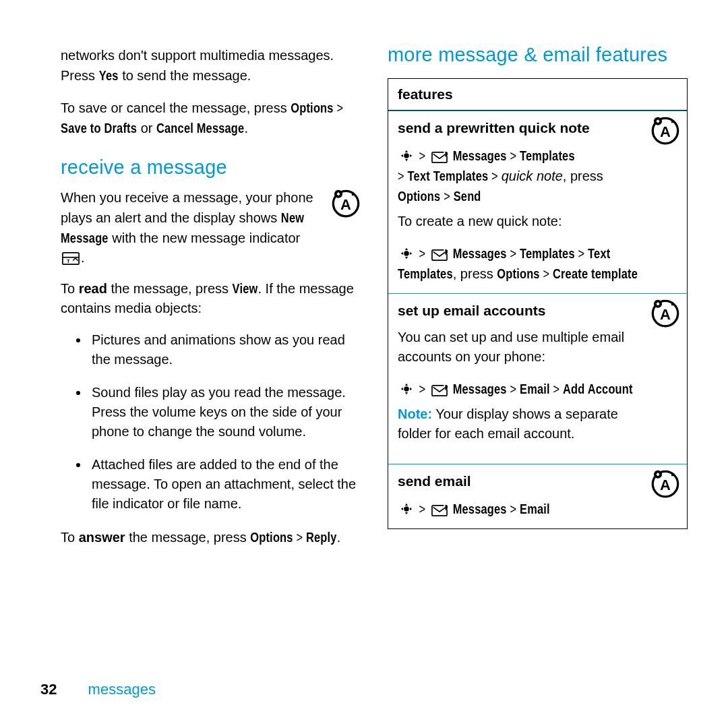 Image resolution: width=728 pixels, height=728 pixels. What do you see at coordinates (49, 689) in the screenshot?
I see `page-number: 32` at bounding box center [49, 689].